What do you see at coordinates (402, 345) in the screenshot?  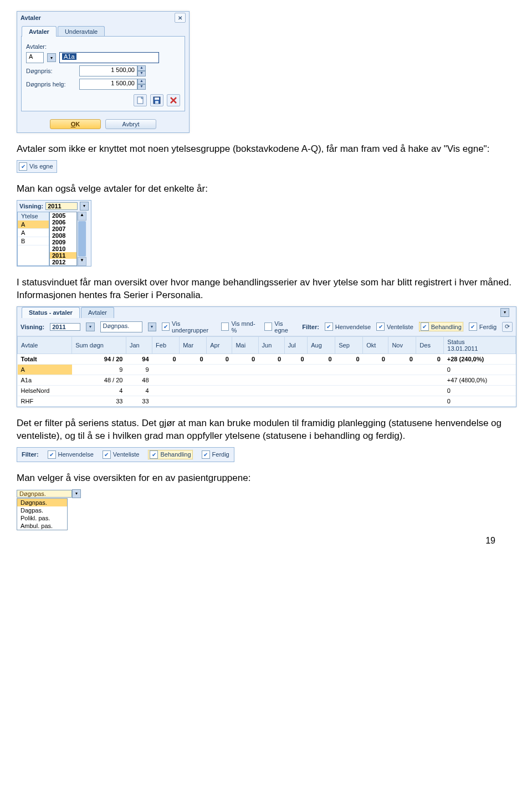 I see `table-header: Nov` at bounding box center [402, 345].